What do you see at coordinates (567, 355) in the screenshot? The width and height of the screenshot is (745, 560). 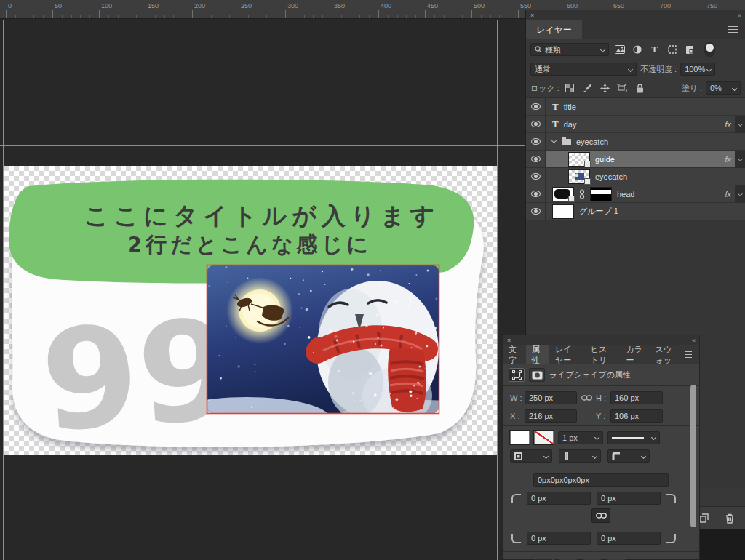 I see `tab-レイヤー: レイヤー` at bounding box center [567, 355].